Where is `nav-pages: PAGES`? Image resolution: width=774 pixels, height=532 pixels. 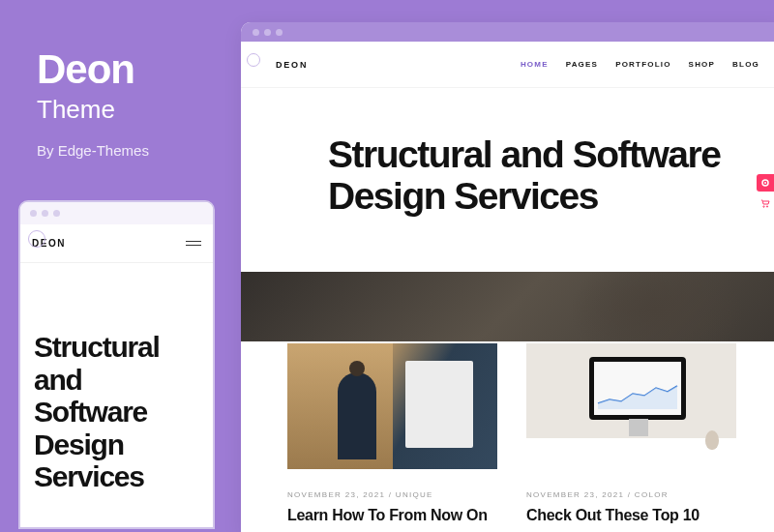 nav-pages: PAGES is located at coordinates (582, 64).